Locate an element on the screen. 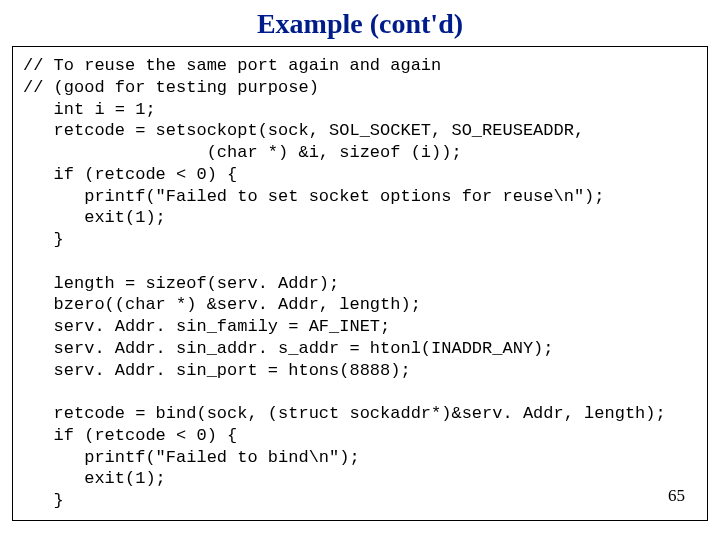 This screenshot has width=720, height=540. code-line: bzero((char *) &serv. Addr, length); is located at coordinates (222, 304).